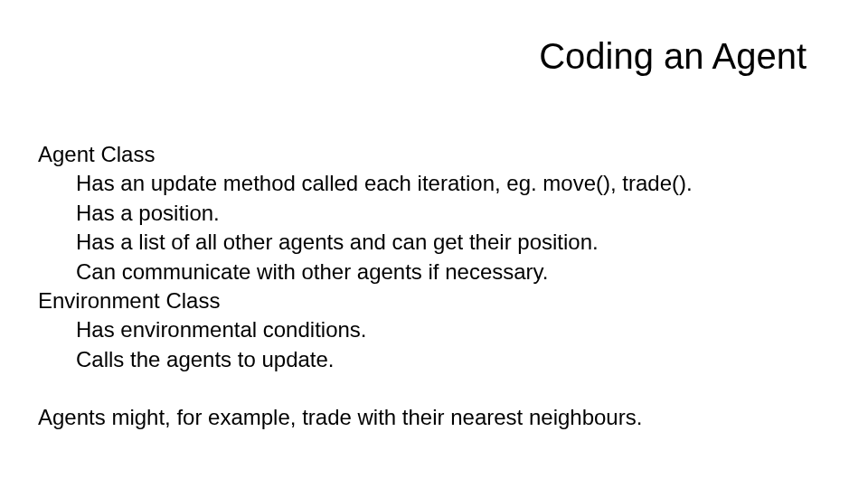  What do you see at coordinates (673, 56) in the screenshot?
I see `slide-title: Coding an Agent` at bounding box center [673, 56].